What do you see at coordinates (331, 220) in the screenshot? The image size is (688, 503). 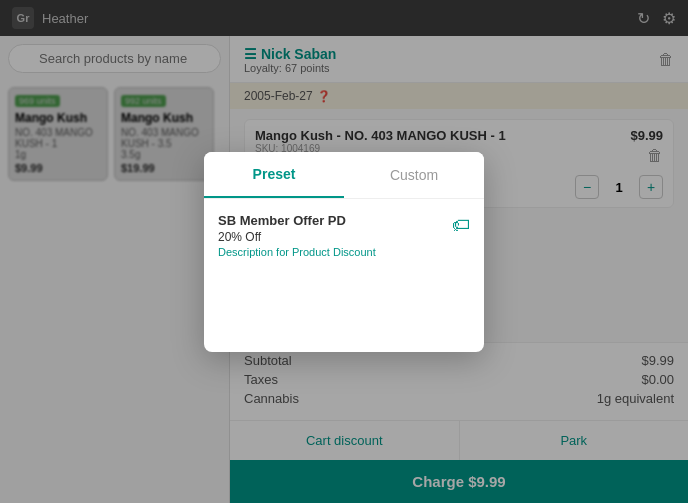 I see `offer-name: SB Member Offer PD` at bounding box center [331, 220].